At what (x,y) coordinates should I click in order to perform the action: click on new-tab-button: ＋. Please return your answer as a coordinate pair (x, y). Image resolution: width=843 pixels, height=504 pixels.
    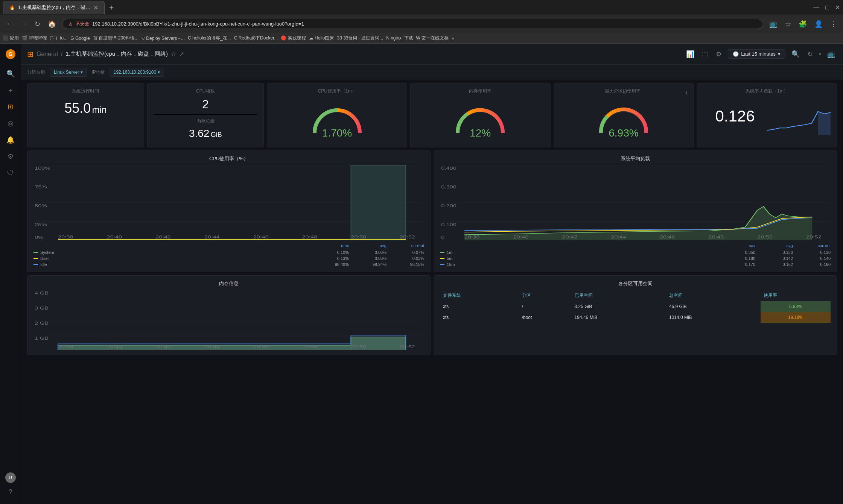
    Looking at the image, I should click on (111, 8).